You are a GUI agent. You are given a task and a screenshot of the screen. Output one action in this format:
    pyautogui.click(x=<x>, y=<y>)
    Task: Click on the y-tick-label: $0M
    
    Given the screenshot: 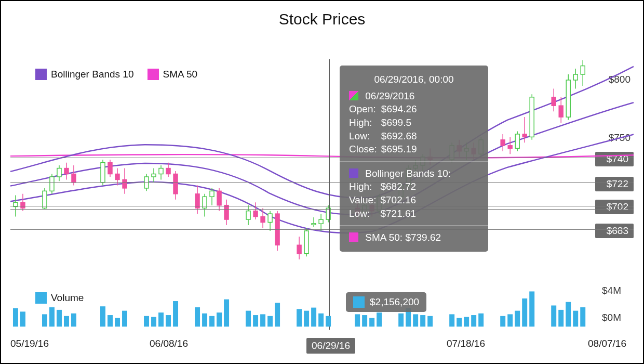 What is the action you would take?
    pyautogui.click(x=612, y=318)
    